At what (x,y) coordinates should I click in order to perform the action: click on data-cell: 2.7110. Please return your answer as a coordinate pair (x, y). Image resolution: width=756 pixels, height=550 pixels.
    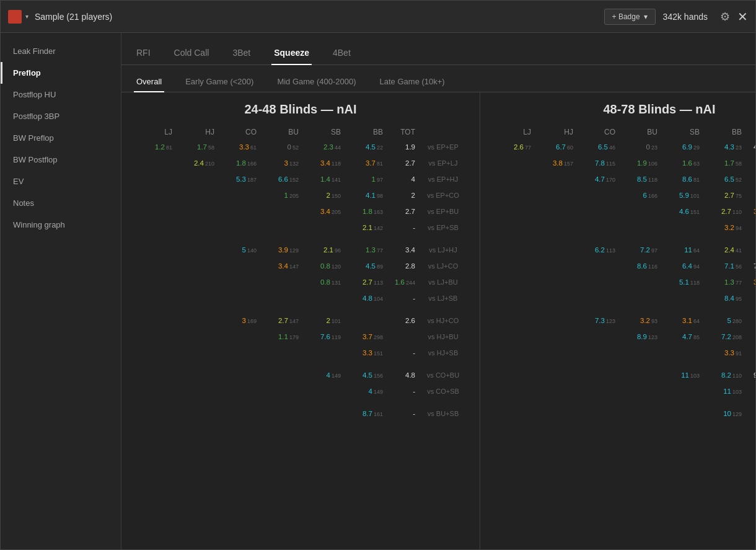
    Looking at the image, I should click on (721, 211).